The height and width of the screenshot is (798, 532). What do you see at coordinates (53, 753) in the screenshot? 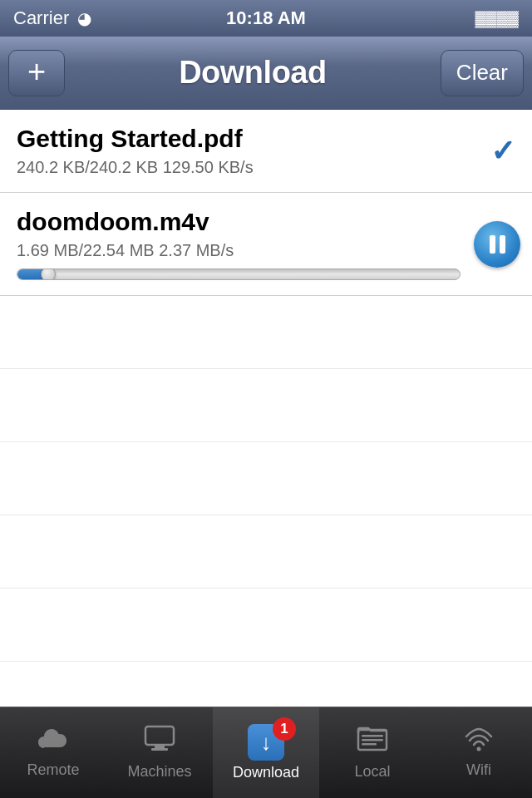
I see `tab-remote: Remote` at bounding box center [53, 753].